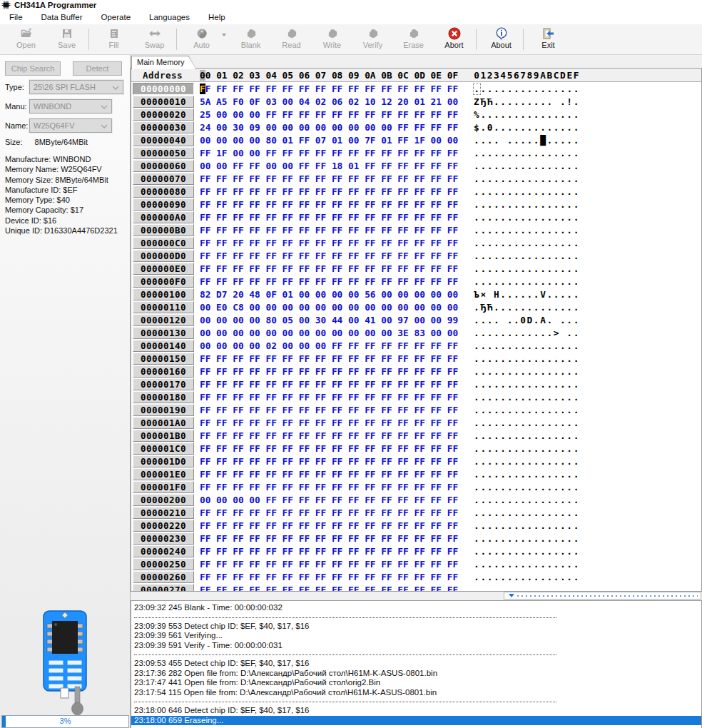 The image size is (702, 728). I want to click on verify-button: Verify, so click(372, 39).